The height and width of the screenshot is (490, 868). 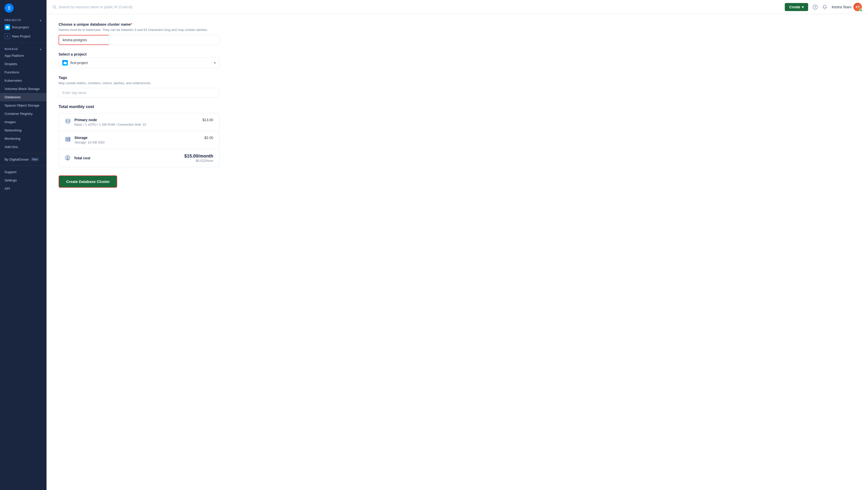 I want to click on create-database-cluster-button: Create Database Cluster, so click(x=88, y=182).